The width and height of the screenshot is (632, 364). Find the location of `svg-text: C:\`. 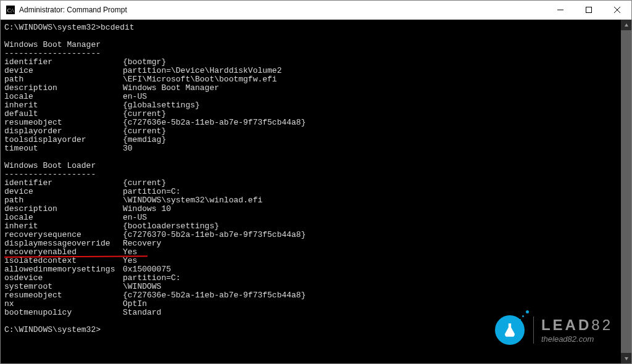

svg-text: C:\ is located at coordinates (11, 10).